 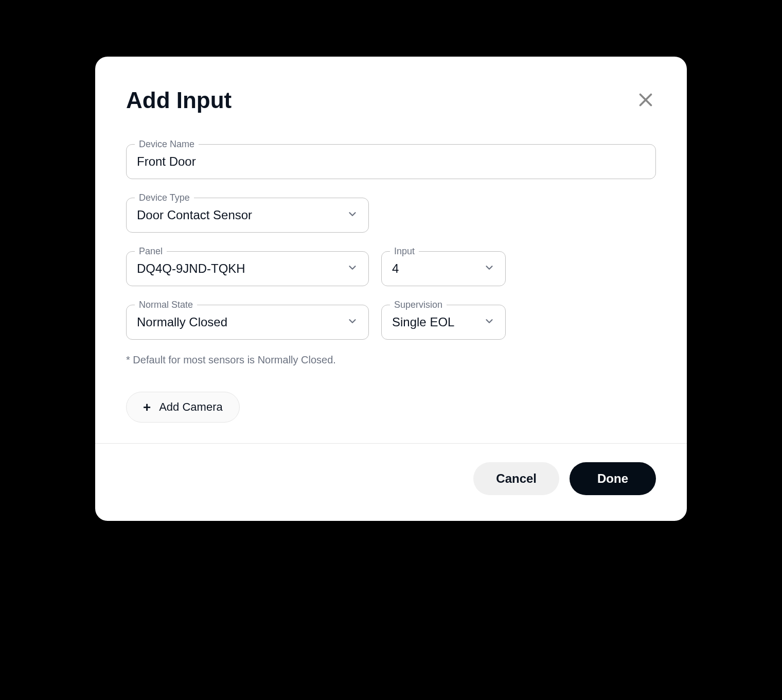 What do you see at coordinates (391, 215) in the screenshot?
I see `form-row-device-type: Device Type Door Contact Sensor` at bounding box center [391, 215].